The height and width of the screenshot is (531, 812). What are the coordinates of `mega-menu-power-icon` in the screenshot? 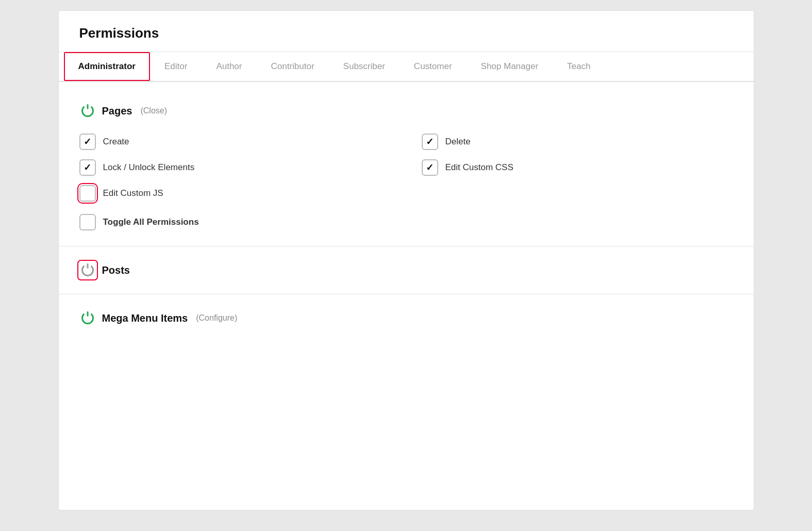 It's located at (88, 318).